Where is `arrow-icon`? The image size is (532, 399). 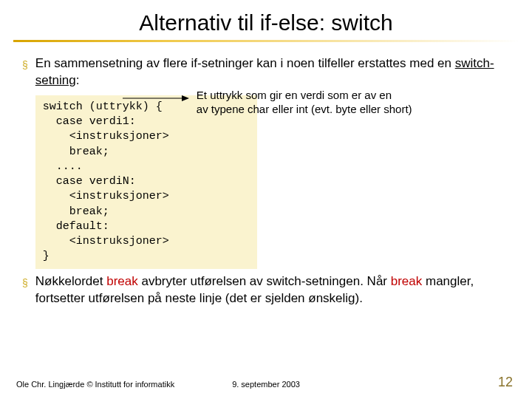 arrow-icon is located at coordinates (156, 98).